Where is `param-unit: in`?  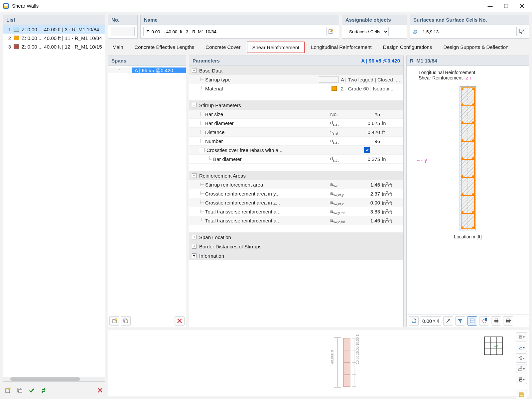 param-unit: in is located at coordinates (391, 123).